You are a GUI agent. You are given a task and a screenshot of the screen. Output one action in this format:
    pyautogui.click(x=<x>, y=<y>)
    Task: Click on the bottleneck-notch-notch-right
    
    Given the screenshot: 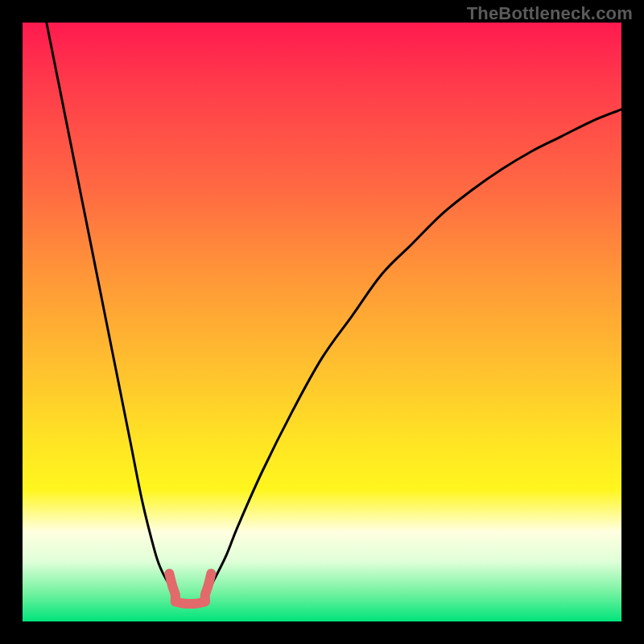 What is the action you would take?
    pyautogui.click(x=208, y=586)
    